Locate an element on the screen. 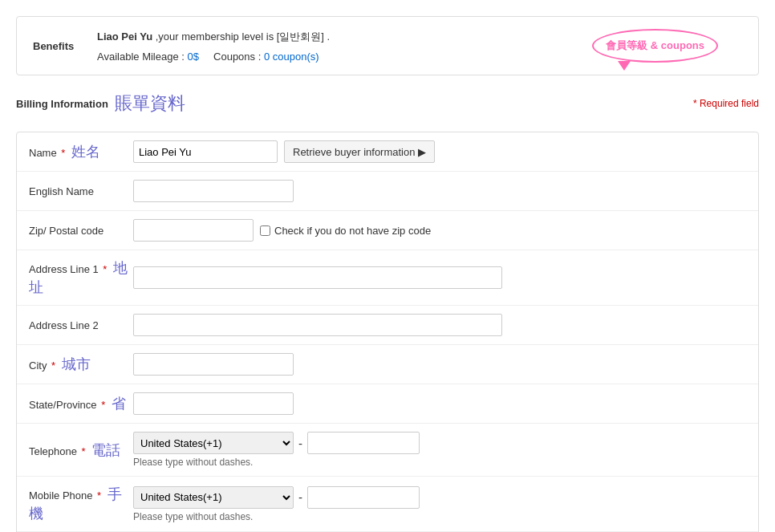 This screenshot has width=775, height=532. address1-label: Address Line 1 * 地址 is located at coordinates (81, 278).